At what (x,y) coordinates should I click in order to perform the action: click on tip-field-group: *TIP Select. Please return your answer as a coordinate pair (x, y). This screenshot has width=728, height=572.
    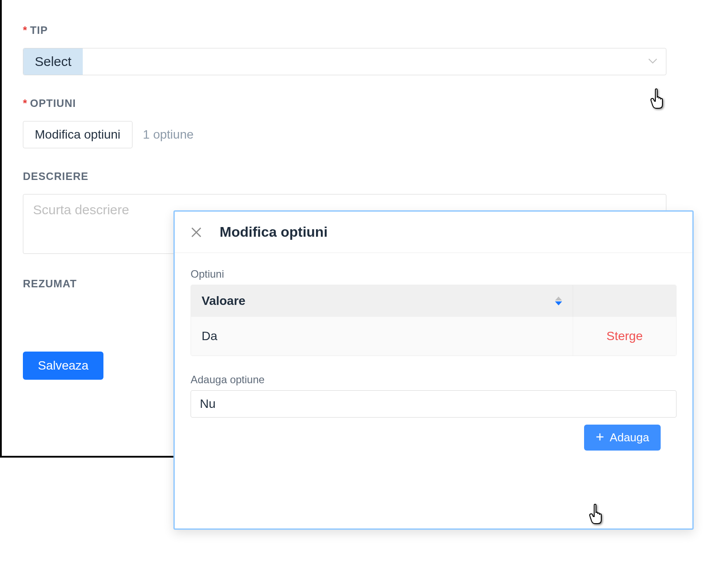
    Looking at the image, I should click on (345, 50).